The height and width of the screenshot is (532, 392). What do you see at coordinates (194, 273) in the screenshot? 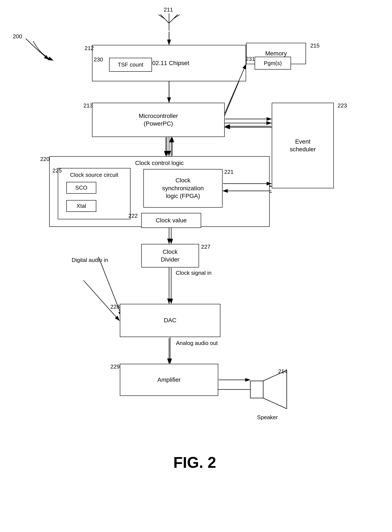
I see `label-clock-signal: Clock signal in` at bounding box center [194, 273].